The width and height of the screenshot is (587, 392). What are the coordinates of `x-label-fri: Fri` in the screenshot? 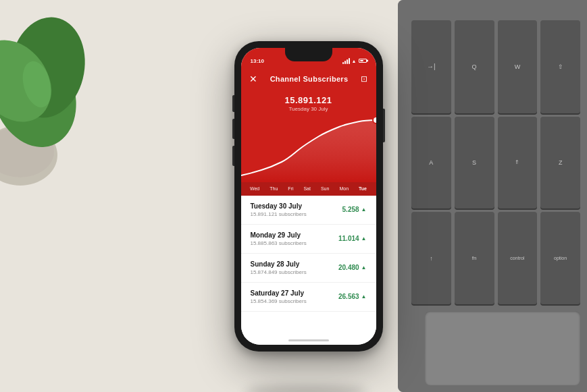 It's located at (290, 189).